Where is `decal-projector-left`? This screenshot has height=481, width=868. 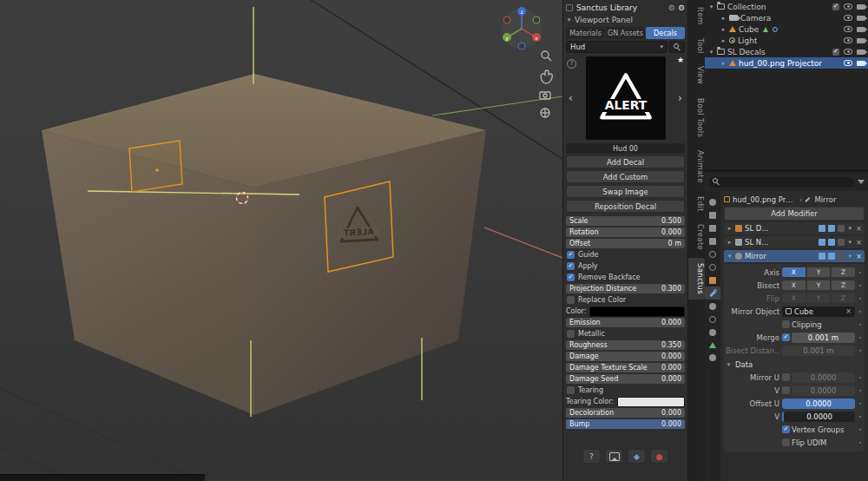 decal-projector-left is located at coordinates (156, 167).